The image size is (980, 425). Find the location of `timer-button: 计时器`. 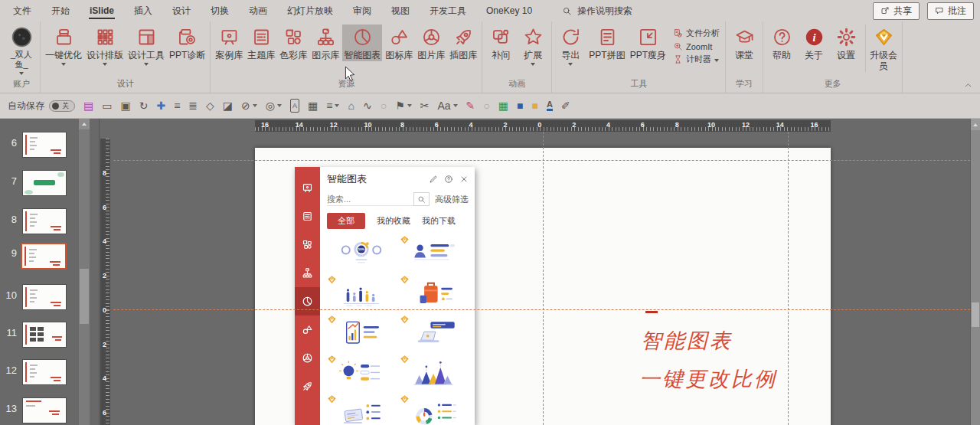

timer-button: 计时器 is located at coordinates (697, 60).